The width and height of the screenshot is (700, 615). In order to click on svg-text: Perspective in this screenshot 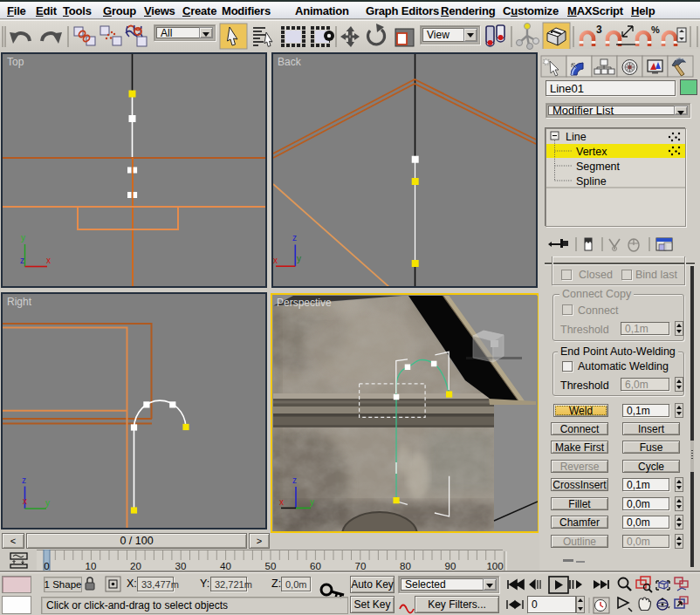, I will do `click(304, 303)`.